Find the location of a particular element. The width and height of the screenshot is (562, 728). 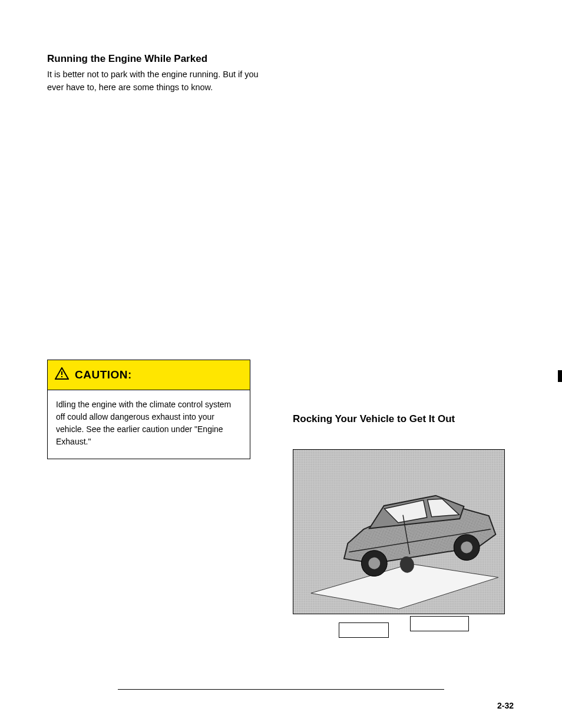

caution-box: CAUTION: Idling the engine with the clim… is located at coordinates (148, 409).